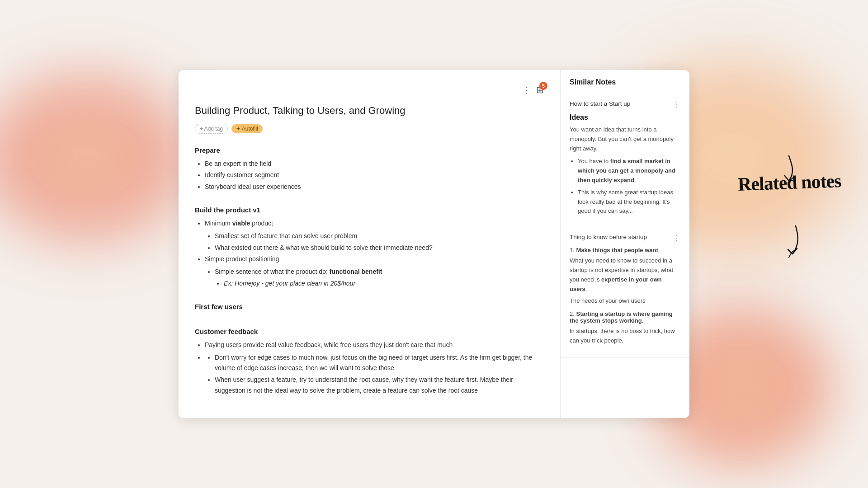  Describe the element at coordinates (625, 292) in the screenshot. I see `similar-card-2: Thing to know before startup ⋮ 1. Make t…` at that location.